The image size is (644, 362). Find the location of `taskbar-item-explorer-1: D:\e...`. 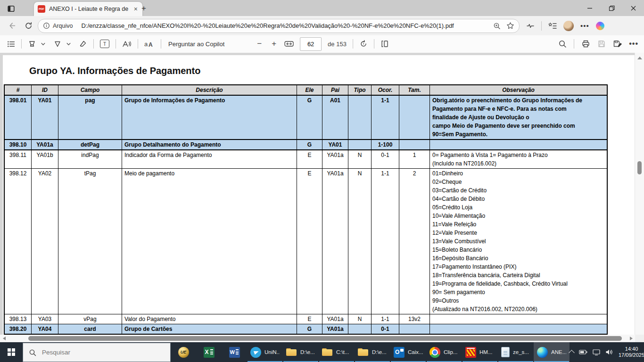

taskbar-item-explorer-1: D:\e... is located at coordinates (301, 352).